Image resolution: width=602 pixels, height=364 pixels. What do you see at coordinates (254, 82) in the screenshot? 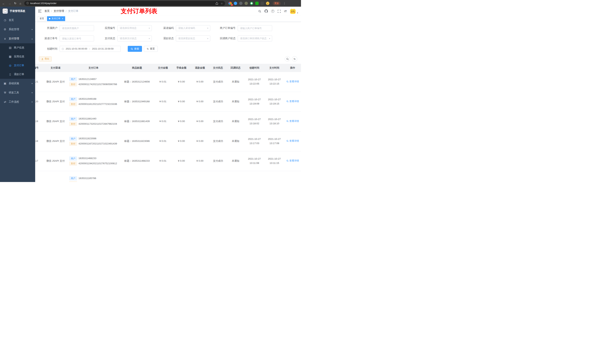
I see `cell-create-time: 2021-10-27 13:22:05` at bounding box center [254, 82].